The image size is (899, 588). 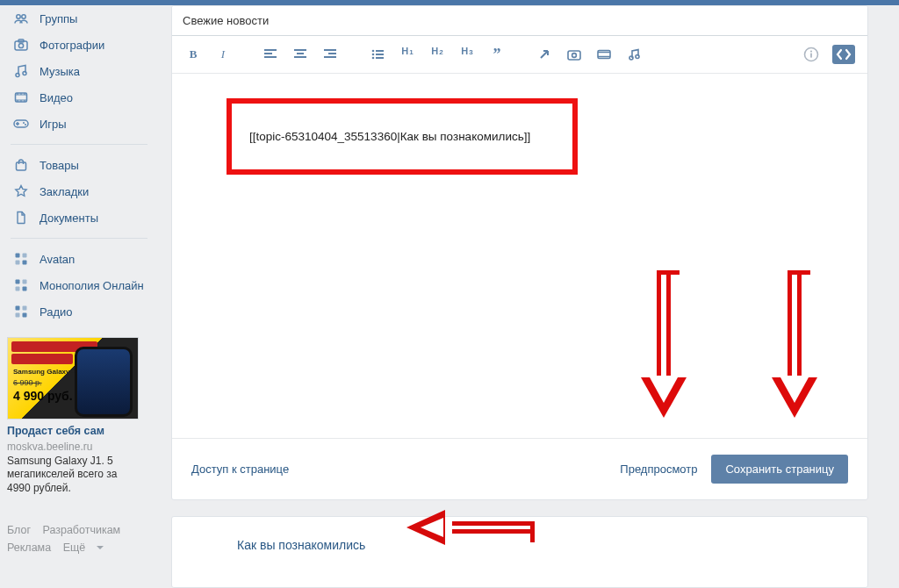 What do you see at coordinates (844, 54) in the screenshot?
I see `source-toggle-button` at bounding box center [844, 54].